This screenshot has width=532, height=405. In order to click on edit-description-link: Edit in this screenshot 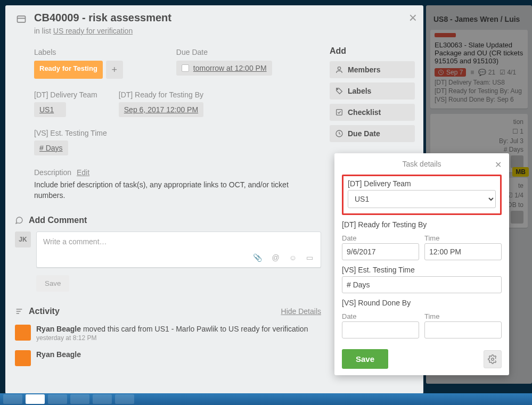, I will do `click(83, 172)`.